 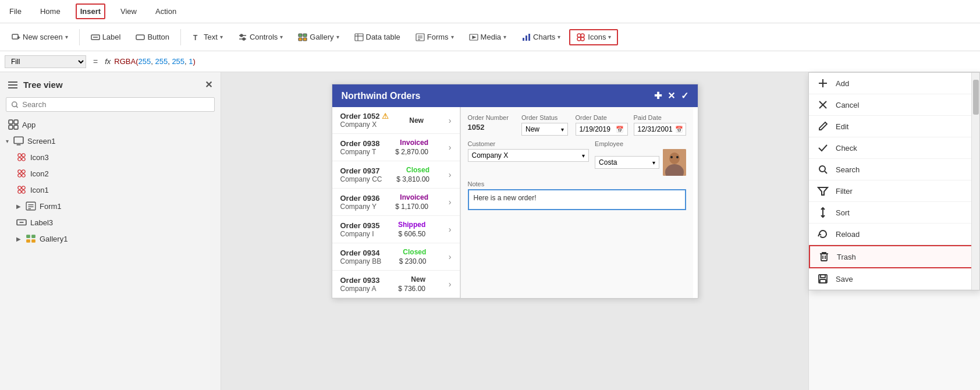 I want to click on sidebar-item-label3: Label3, so click(x=111, y=222).